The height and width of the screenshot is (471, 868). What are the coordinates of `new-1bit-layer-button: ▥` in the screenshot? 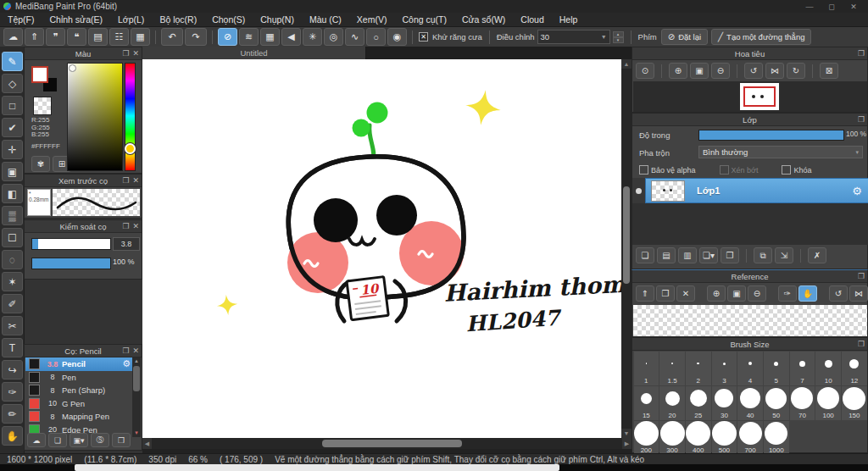 It's located at (687, 256).